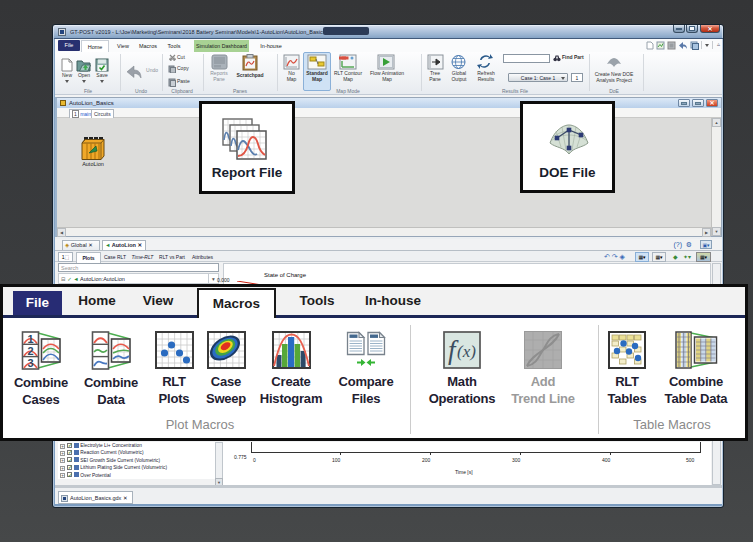 The height and width of the screenshot is (542, 753). I want to click on svg-text: (x), so click(466, 352).